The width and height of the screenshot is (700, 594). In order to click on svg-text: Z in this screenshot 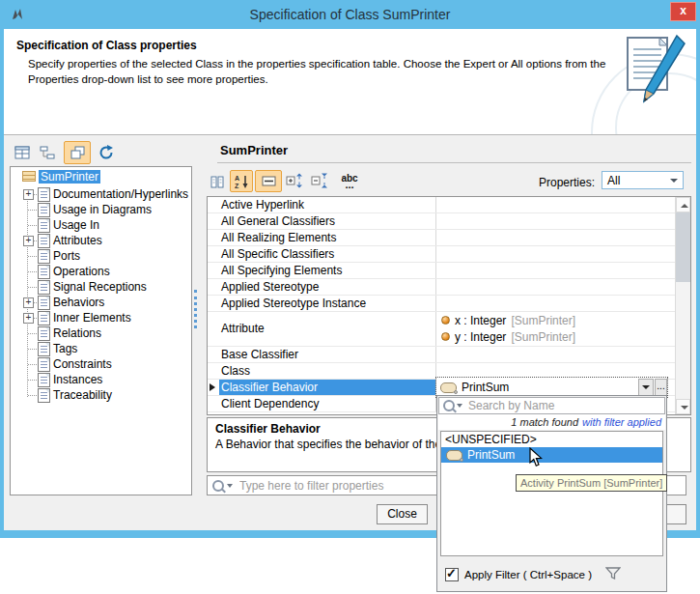, I will do `click(238, 185)`.